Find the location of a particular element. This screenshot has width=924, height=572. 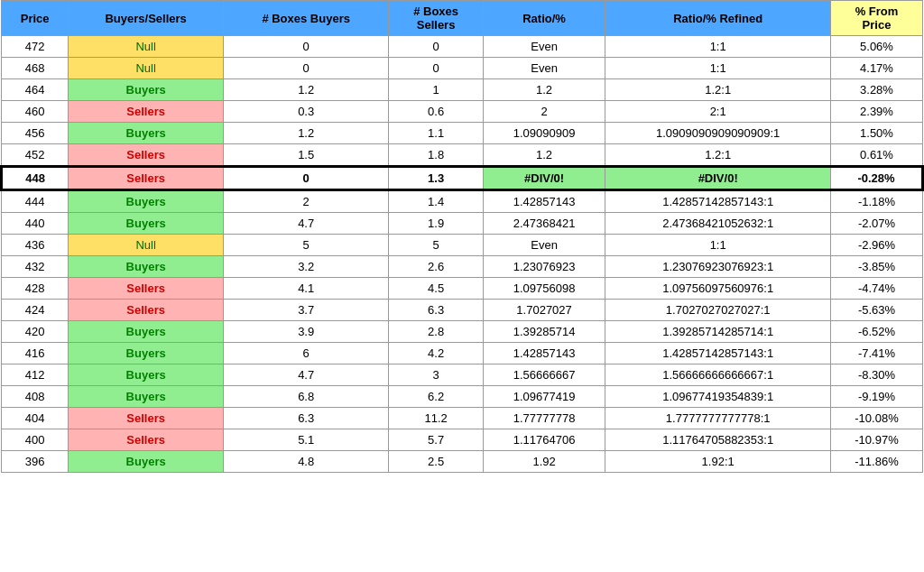

cell-boxes-sellers: 2.8 is located at coordinates (436, 332).